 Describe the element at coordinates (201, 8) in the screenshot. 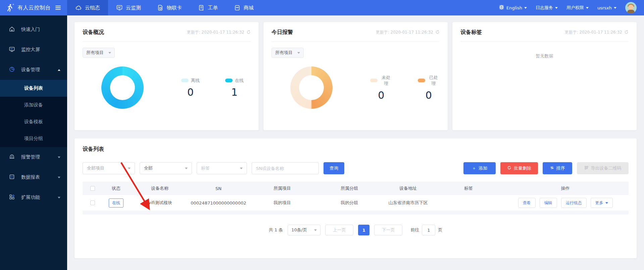

I see `work-order-icon` at that location.